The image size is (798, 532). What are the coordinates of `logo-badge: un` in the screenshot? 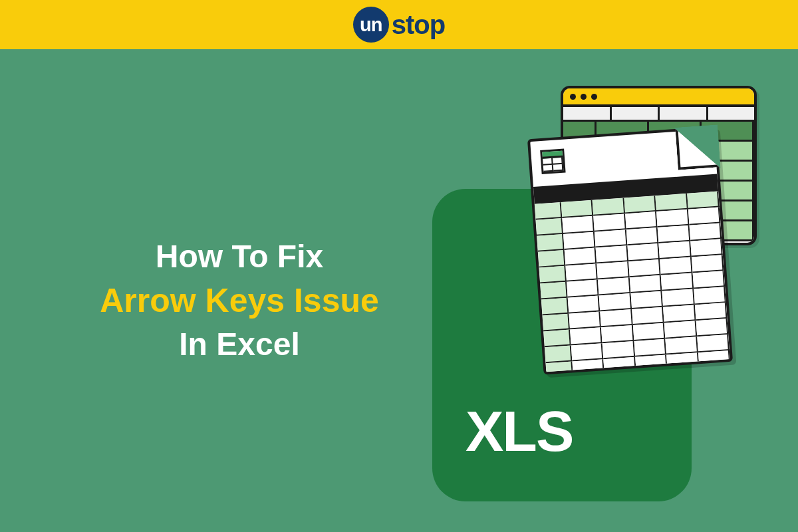 It's located at (371, 25).